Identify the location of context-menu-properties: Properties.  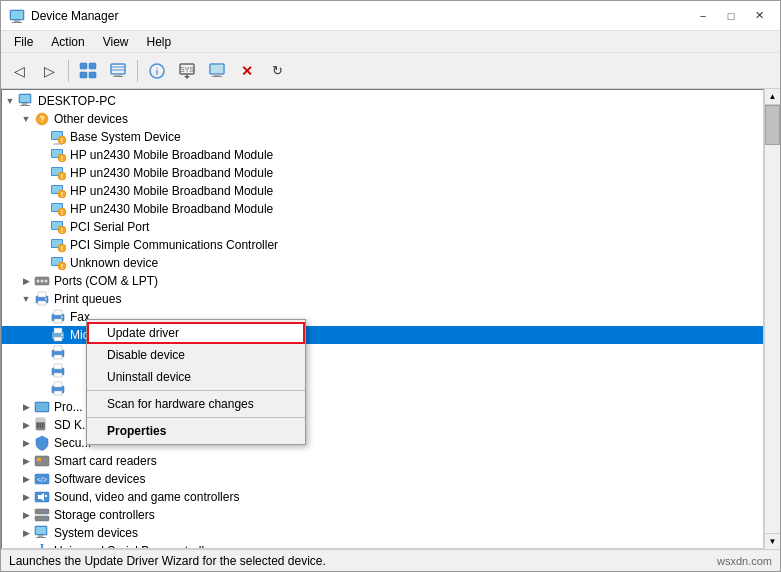
(196, 431).